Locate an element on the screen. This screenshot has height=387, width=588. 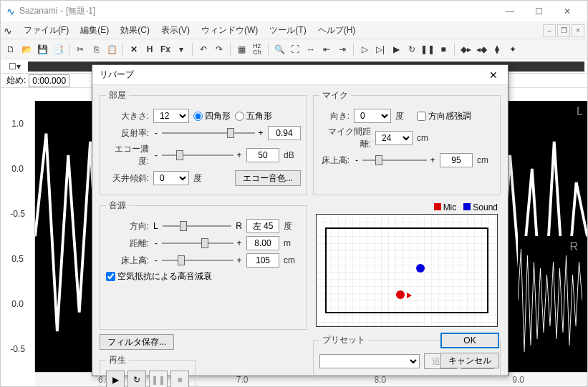
source-distance-slider is located at coordinates (198, 243).